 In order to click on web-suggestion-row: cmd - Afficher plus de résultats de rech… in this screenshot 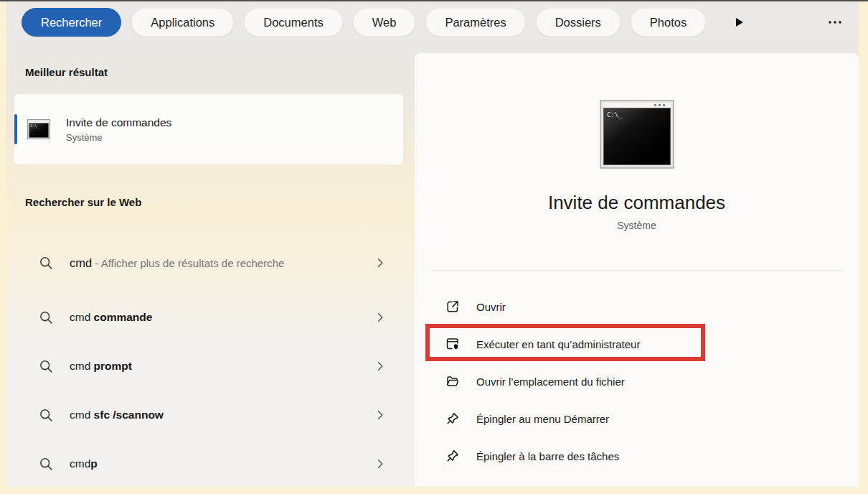, I will do `click(209, 263)`.